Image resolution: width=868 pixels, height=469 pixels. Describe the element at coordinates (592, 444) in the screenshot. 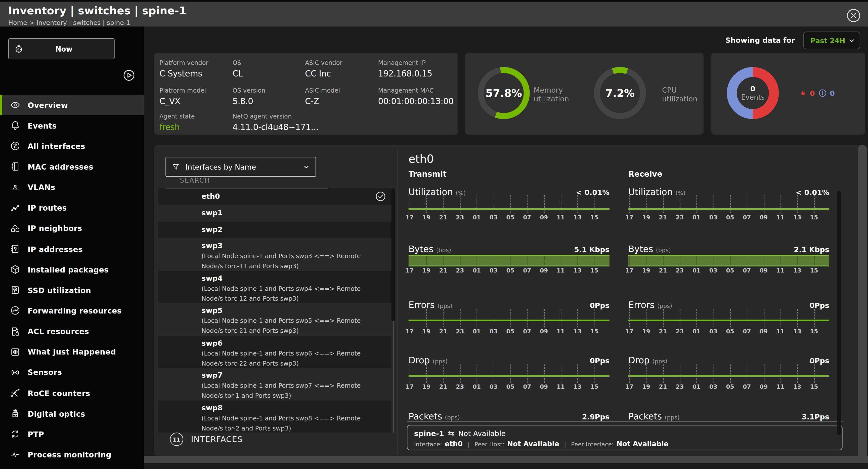

I see `peer-interface-label: Peer Interface:` at that location.